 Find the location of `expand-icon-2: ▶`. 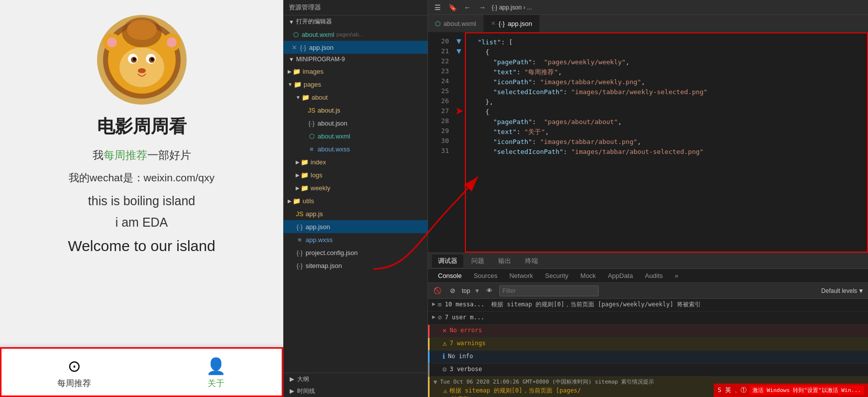

expand-icon-2: ▶ is located at coordinates (434, 317).